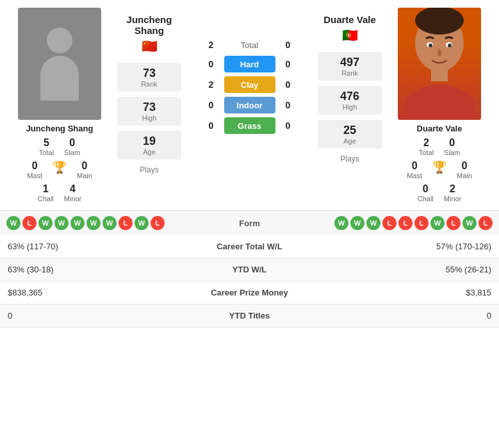 The width and height of the screenshot is (499, 448). Describe the element at coordinates (94, 223) in the screenshot. I see `p1-form-badge-5: W` at that location.